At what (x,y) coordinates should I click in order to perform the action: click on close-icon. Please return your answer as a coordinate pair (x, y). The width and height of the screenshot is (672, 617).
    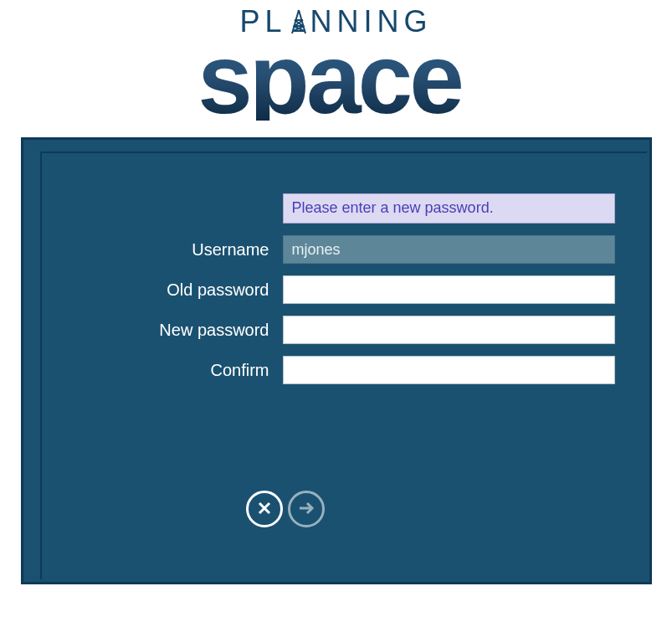
    Looking at the image, I should click on (264, 509).